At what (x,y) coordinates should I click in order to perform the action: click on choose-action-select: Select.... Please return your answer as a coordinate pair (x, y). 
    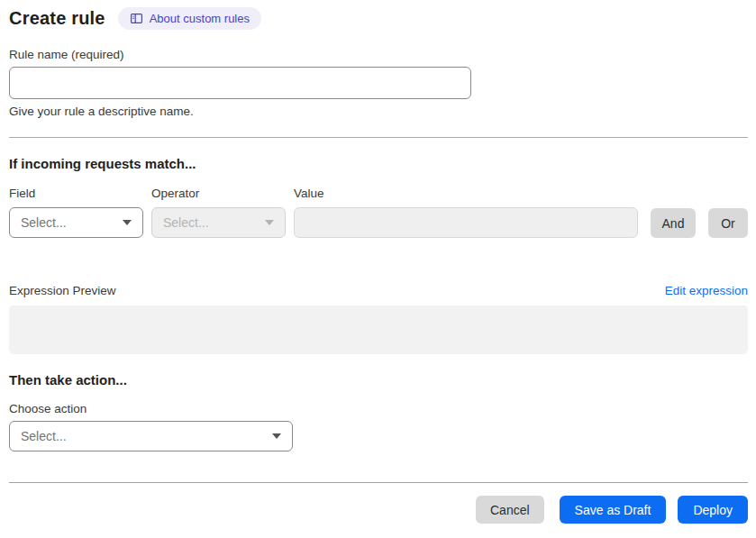
    Looking at the image, I should click on (151, 436).